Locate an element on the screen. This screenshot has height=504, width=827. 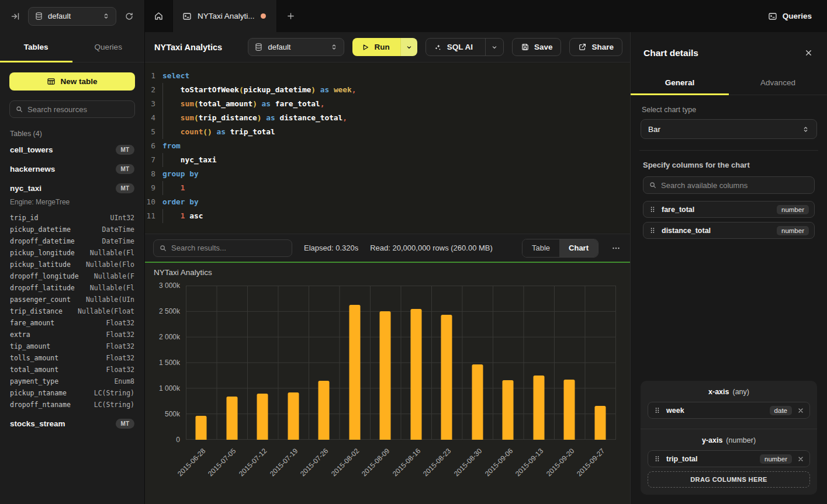
y-axis-column-chip: trip_totalnumber is located at coordinates (729, 459).